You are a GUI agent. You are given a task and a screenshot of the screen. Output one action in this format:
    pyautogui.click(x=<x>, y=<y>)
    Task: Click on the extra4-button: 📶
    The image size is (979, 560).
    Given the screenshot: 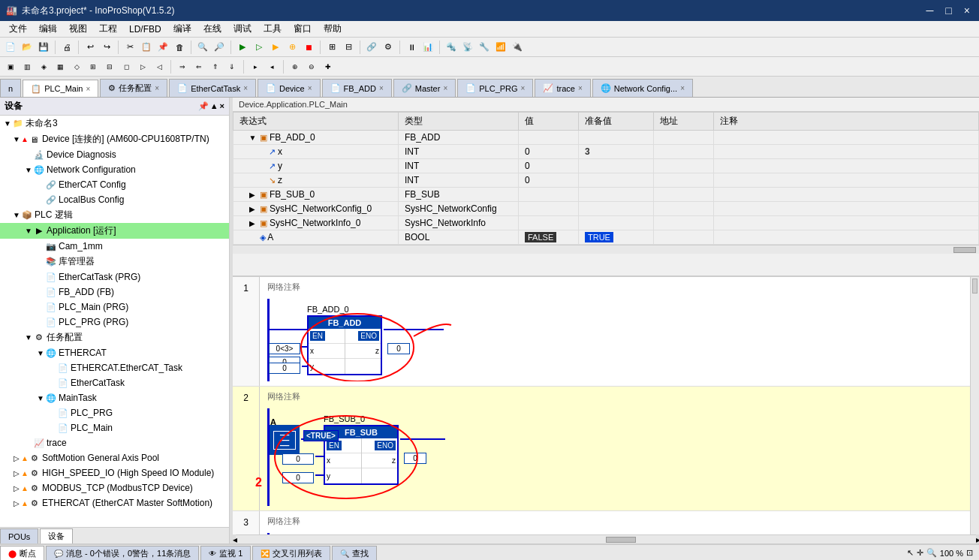 What is the action you would take?
    pyautogui.click(x=501, y=47)
    